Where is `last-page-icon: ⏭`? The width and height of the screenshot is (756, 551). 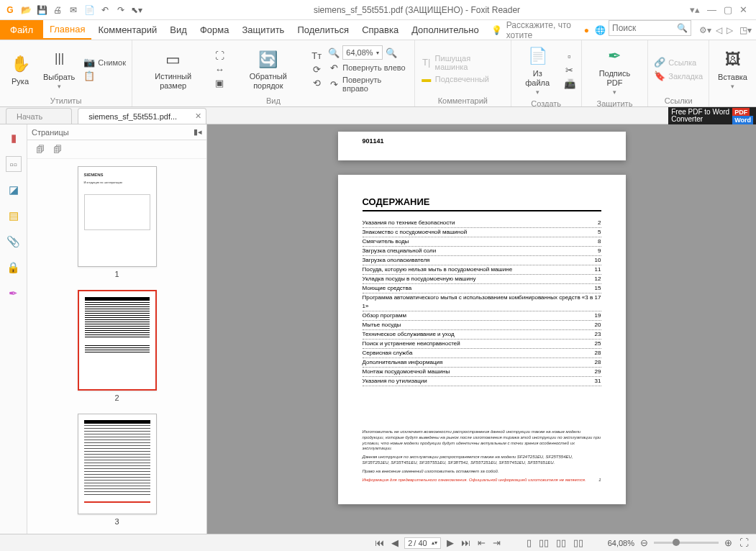
last-page-icon: ⏭ is located at coordinates (466, 542).